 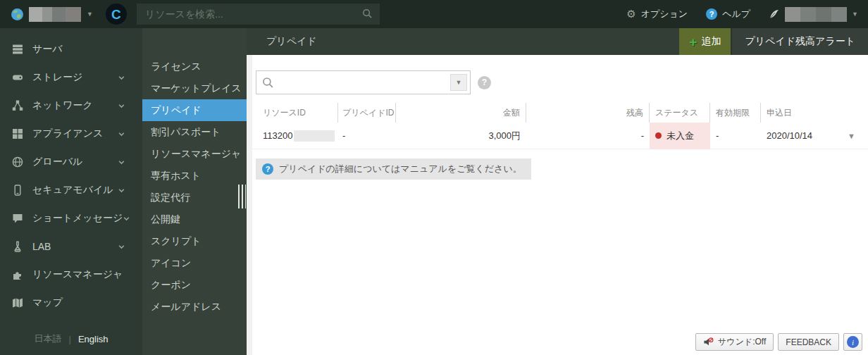 I want to click on filter-dropdown-button: ▼, so click(x=459, y=82).